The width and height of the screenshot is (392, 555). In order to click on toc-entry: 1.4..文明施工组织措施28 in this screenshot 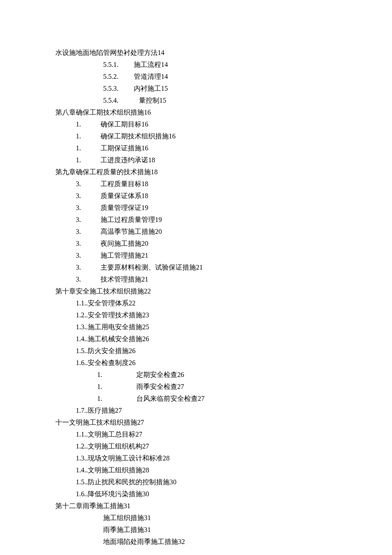, I will do `click(196, 470)`.